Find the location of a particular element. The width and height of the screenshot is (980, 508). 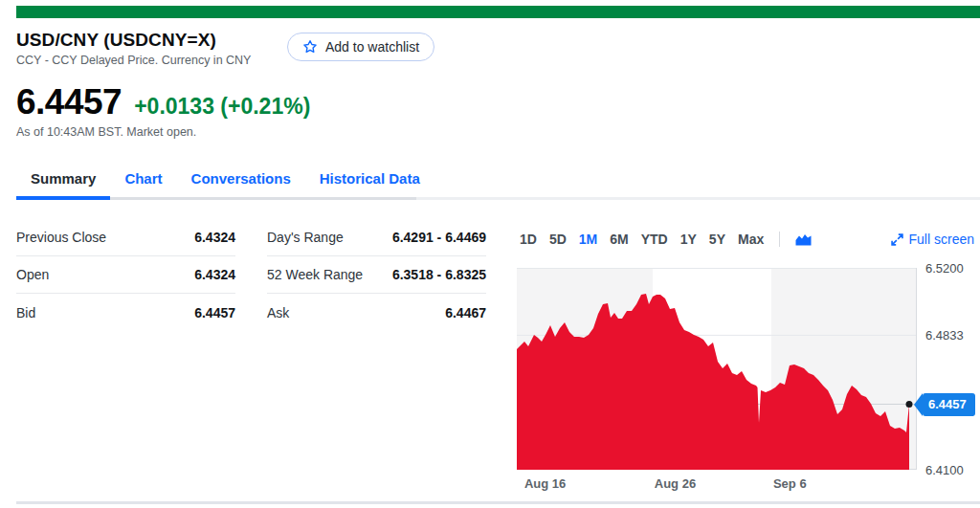

range-button-ytd: YTD is located at coordinates (655, 239).